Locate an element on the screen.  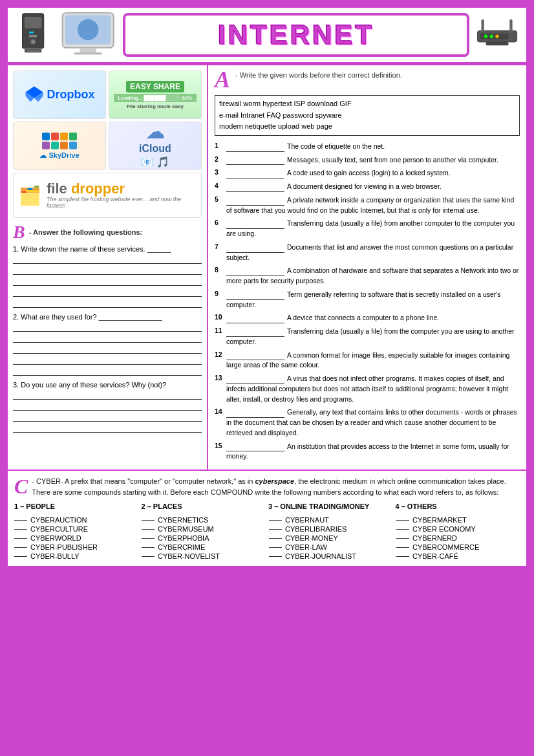
def-num: 10 is located at coordinates (220, 318).